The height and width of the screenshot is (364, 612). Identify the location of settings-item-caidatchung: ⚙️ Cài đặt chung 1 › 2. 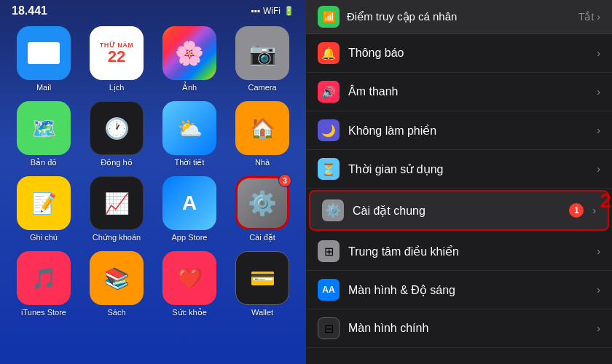
(459, 210).